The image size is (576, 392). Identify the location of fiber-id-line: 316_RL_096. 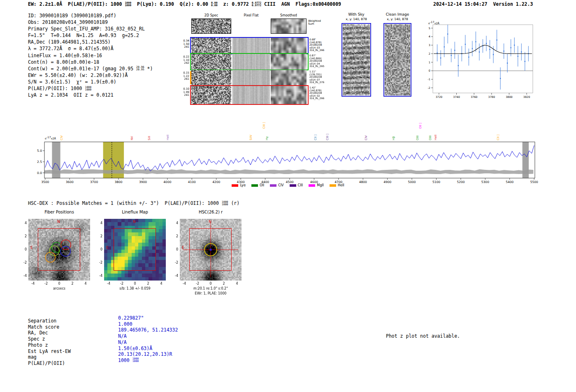
(317, 99).